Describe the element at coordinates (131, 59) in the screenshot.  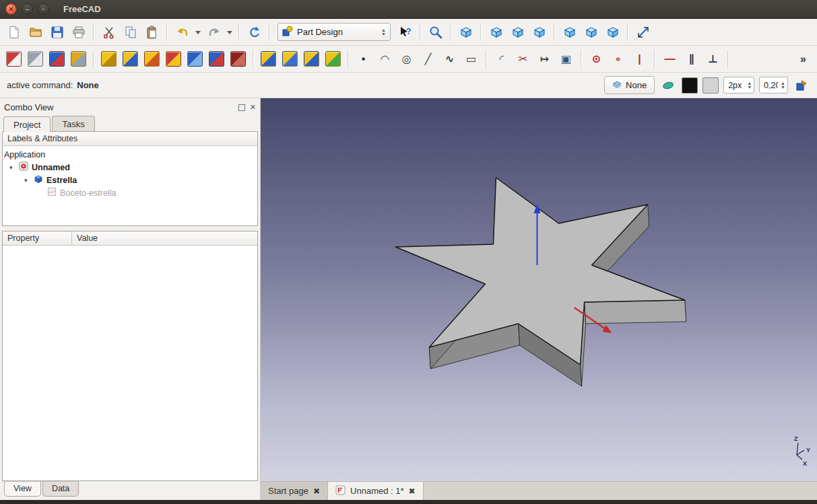
I see `revolution-icon` at that location.